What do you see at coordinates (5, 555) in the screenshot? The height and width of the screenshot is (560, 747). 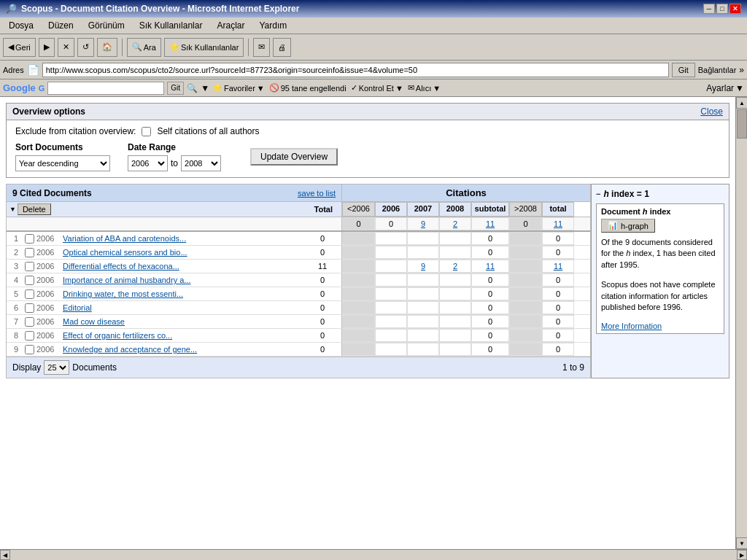 I see `scroll-left-button: ◀` at bounding box center [5, 555].